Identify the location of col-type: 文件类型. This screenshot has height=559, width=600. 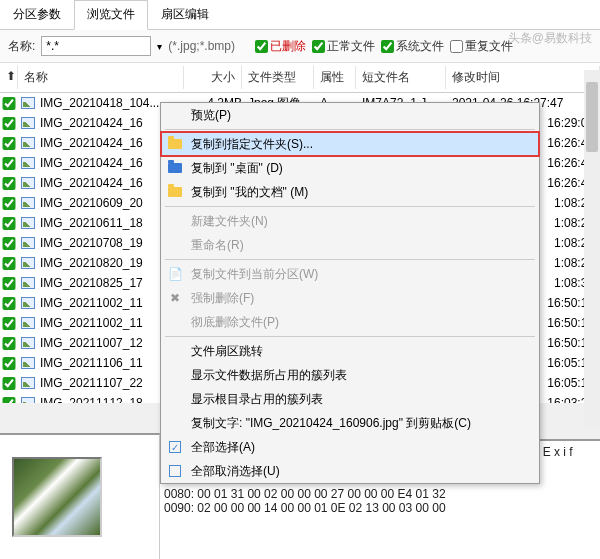
(278, 78).